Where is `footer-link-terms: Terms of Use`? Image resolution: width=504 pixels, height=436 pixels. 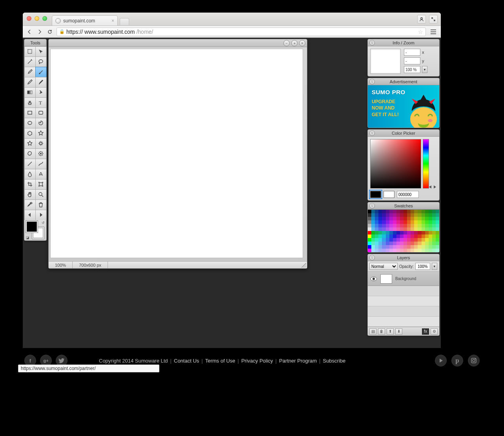 footer-link-terms: Terms of Use is located at coordinates (221, 361).